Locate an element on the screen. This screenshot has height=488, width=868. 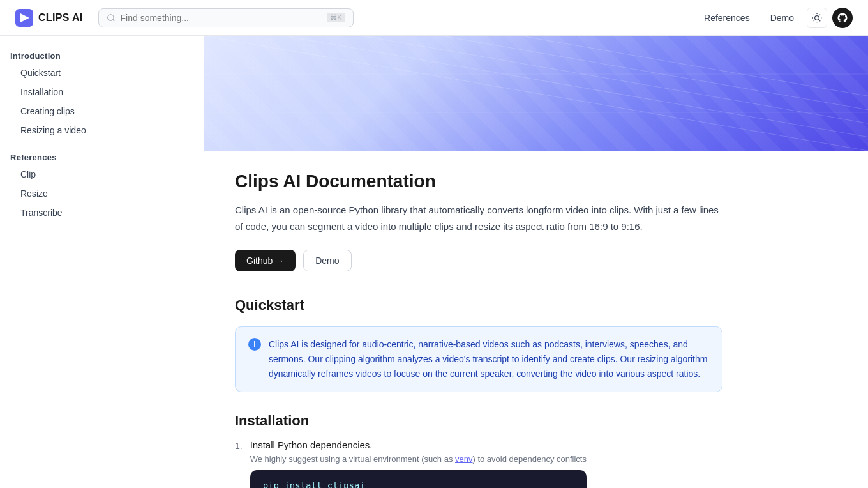
quickstart-title: Quickstart is located at coordinates (479, 305).